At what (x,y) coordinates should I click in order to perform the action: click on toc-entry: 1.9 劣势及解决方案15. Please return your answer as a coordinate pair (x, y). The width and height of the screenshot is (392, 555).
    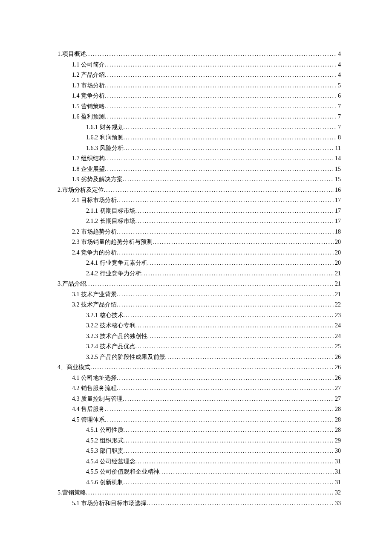
    Looking at the image, I should click on (199, 180).